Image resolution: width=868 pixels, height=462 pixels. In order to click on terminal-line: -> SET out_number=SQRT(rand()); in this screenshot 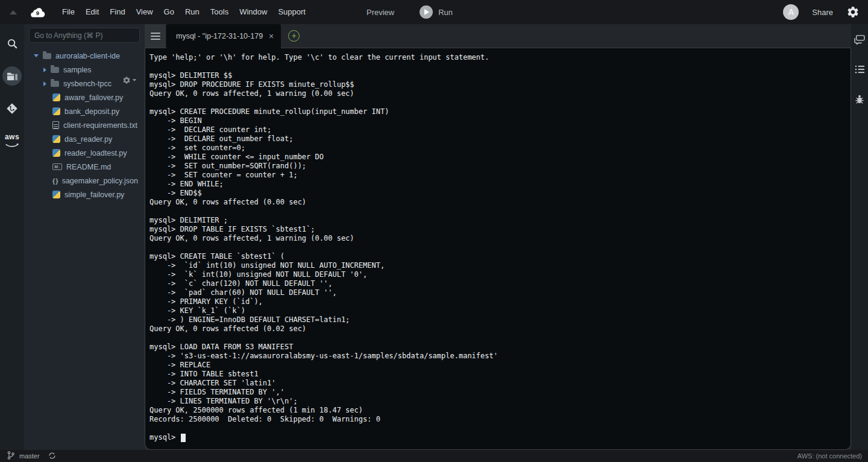, I will do `click(497, 166)`.